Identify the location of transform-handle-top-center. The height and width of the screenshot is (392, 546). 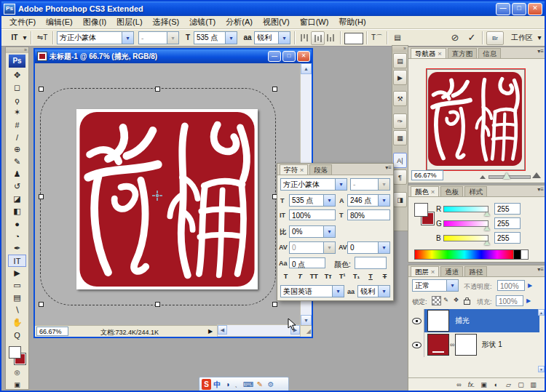
(157, 89).